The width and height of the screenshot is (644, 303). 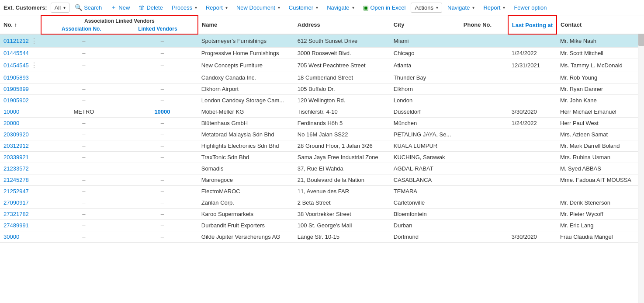 I want to click on table-row: 20339921 ––TraxTonic Sdn BhdSama Jaya Fr…, so click(x=322, y=157).